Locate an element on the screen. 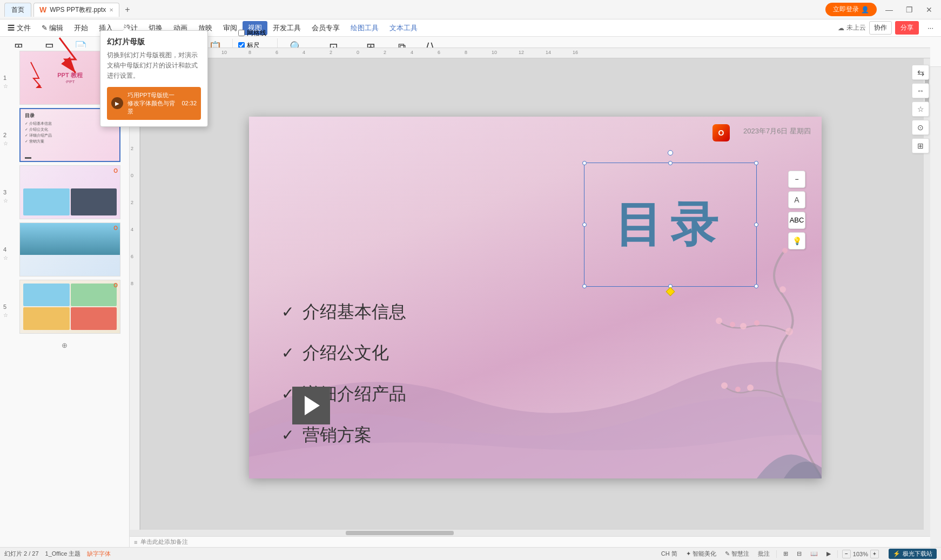 This screenshot has height=560, width=941. handle-br is located at coordinates (756, 286).